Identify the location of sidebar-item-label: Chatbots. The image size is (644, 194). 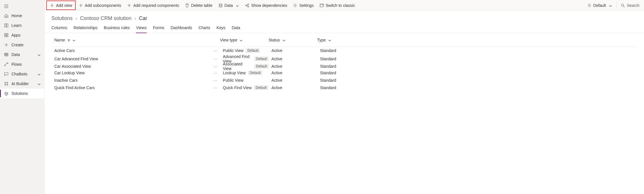
(23, 74).